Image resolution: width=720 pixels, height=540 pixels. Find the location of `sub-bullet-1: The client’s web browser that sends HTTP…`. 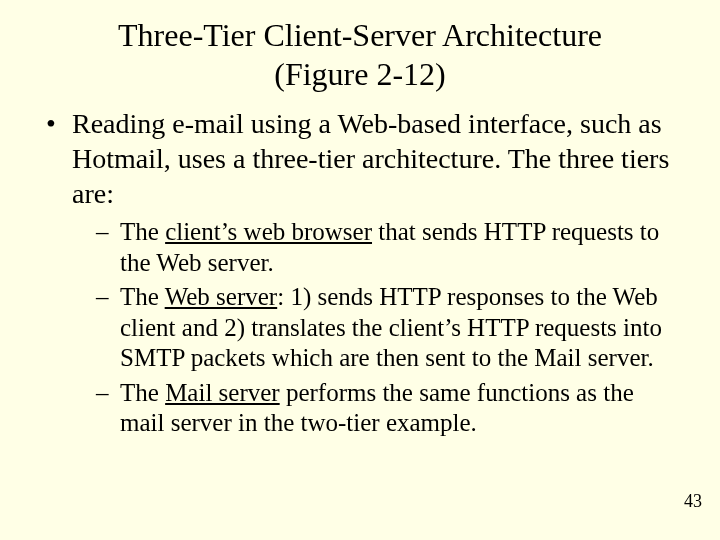

sub-bullet-1: The client’s web browser that sends HTTP… is located at coordinates (386, 248).